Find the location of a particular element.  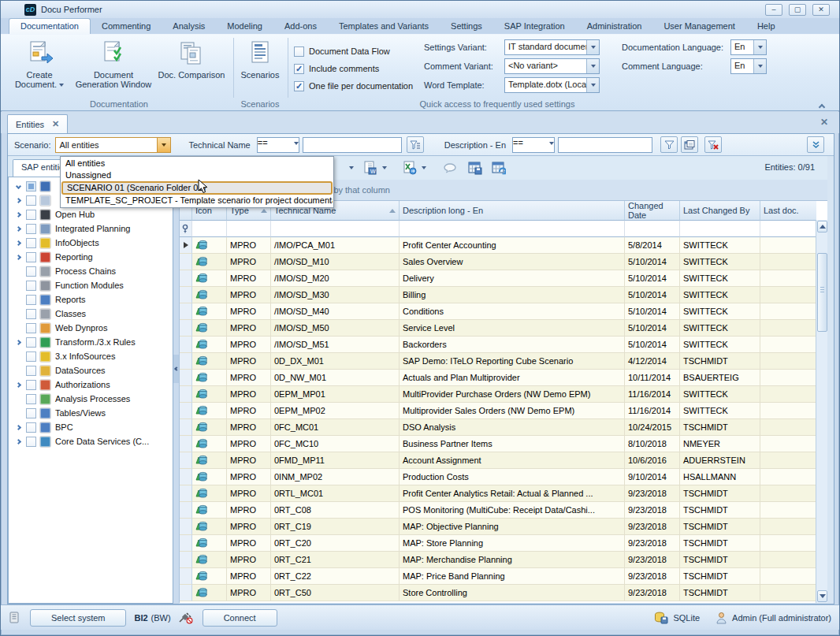

tab-entities: Entities ✕ is located at coordinates (38, 124).